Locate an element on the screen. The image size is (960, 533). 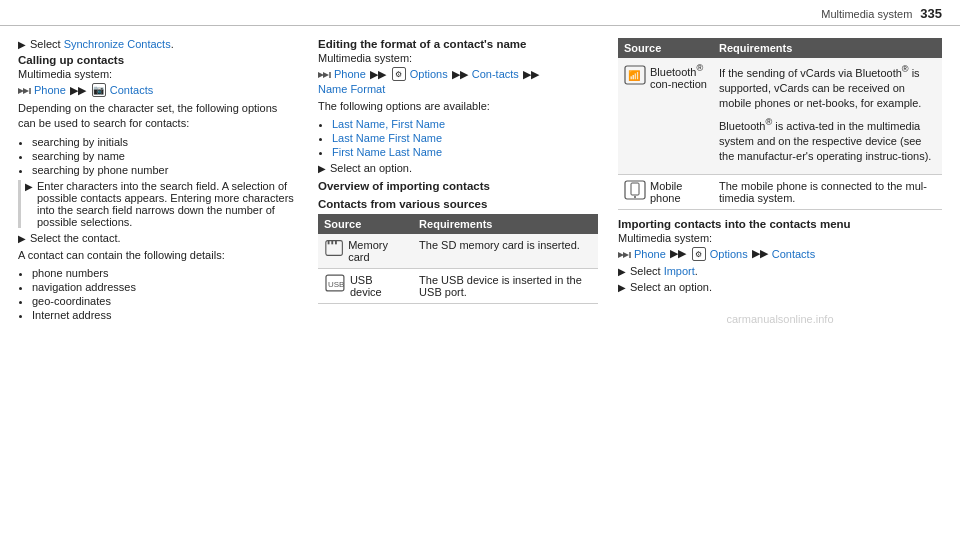
source-cell-memory: Memory card is located at coordinates (366, 252).